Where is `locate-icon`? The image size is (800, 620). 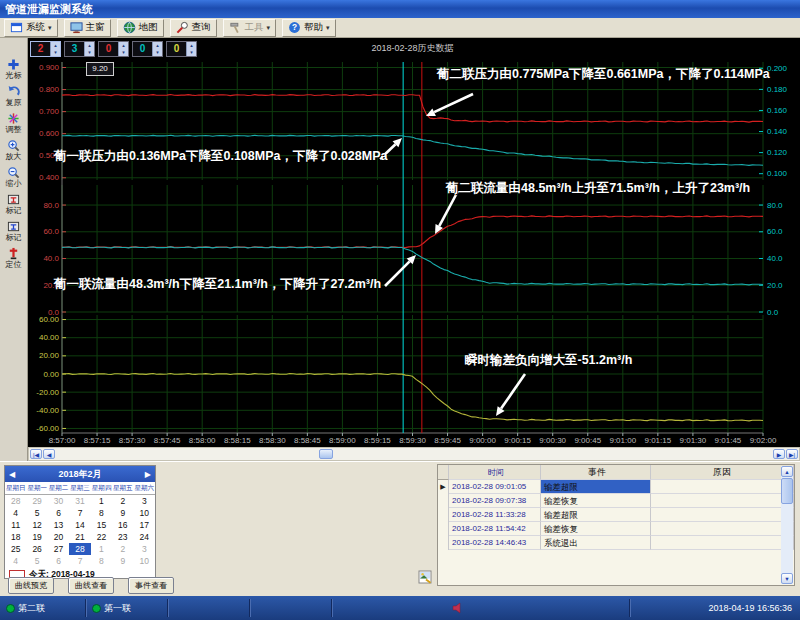
locate-icon is located at coordinates (14, 254).